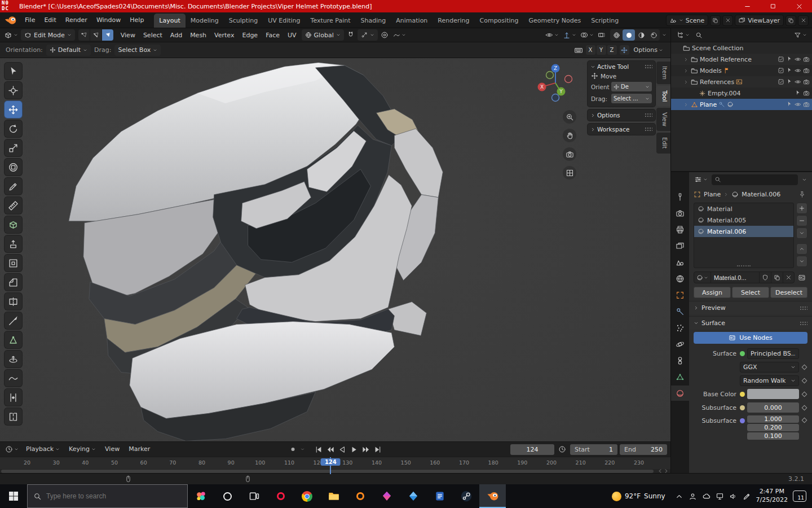 This screenshot has width=812, height=508. Describe the element at coordinates (773, 394) in the screenshot. I see `base-color-swatch` at that location.